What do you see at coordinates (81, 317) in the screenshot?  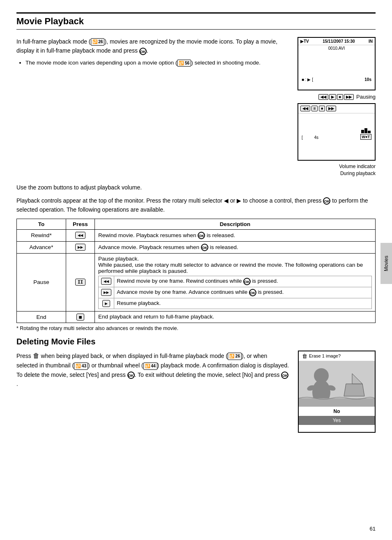 I see `stop-btn-icon: ■` at bounding box center [81, 317].